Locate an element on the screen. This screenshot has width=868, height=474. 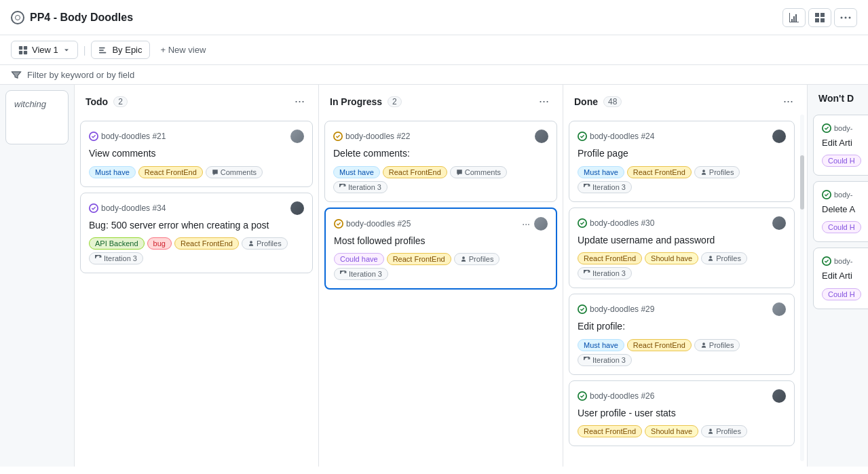
grid-button is located at coordinates (820, 18).